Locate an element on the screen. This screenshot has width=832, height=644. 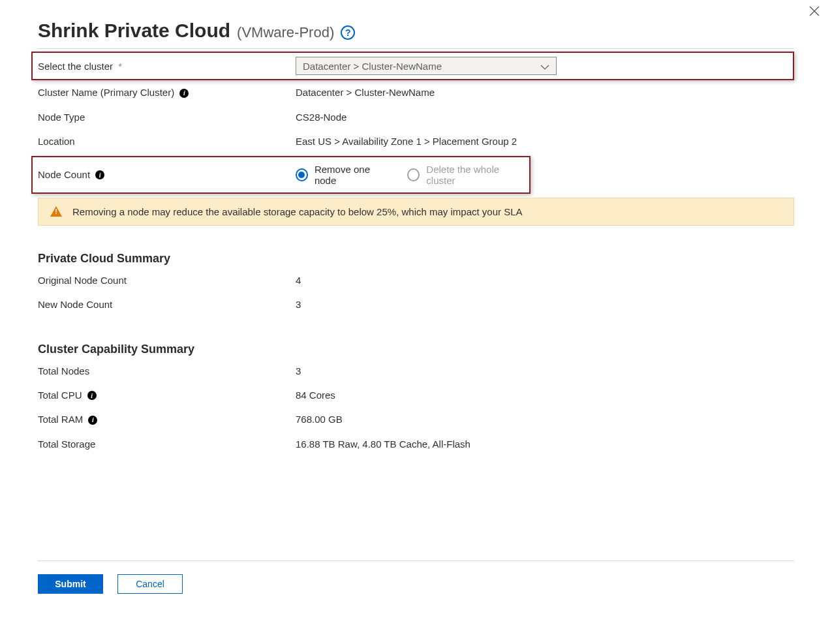
new-node-count-value: 3 is located at coordinates (545, 304).